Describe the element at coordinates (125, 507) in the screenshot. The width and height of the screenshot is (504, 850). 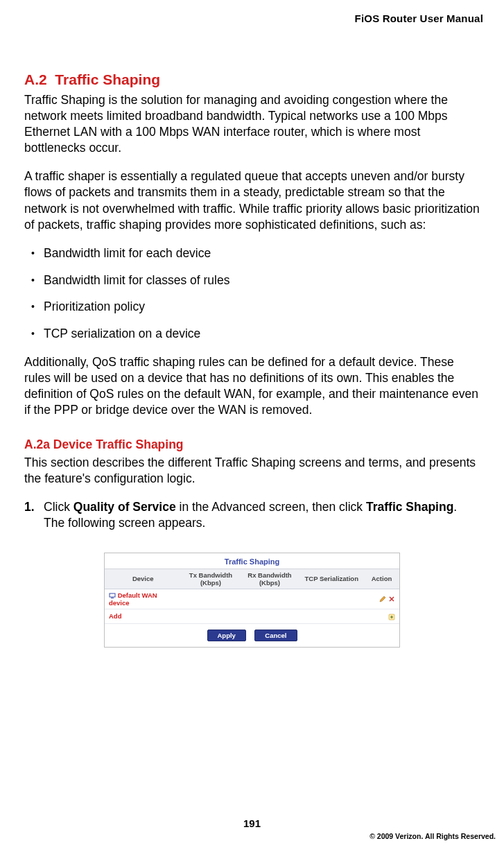
I see `step-bold-1: Quality of Service` at that location.